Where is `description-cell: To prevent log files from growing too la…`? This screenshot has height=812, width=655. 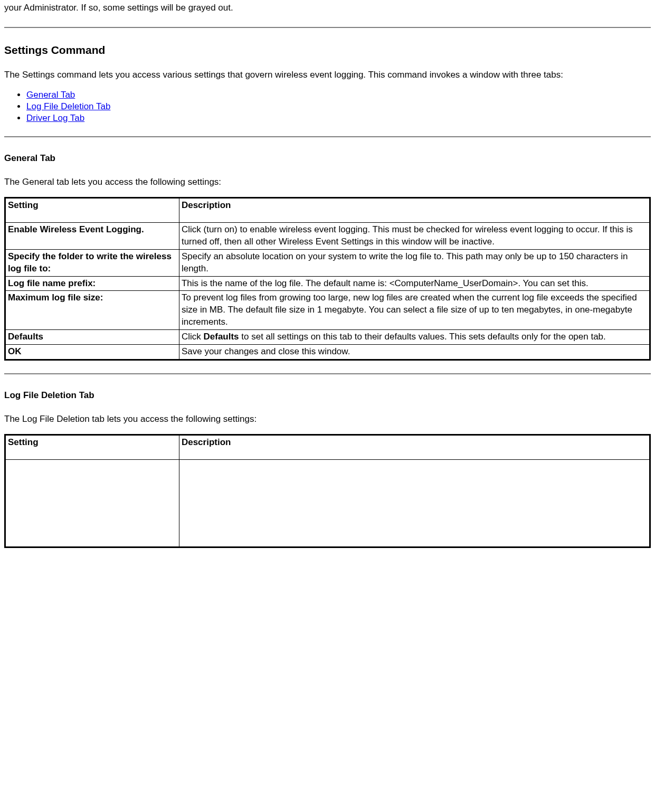 description-cell: To prevent log files from growing too la… is located at coordinates (414, 310).